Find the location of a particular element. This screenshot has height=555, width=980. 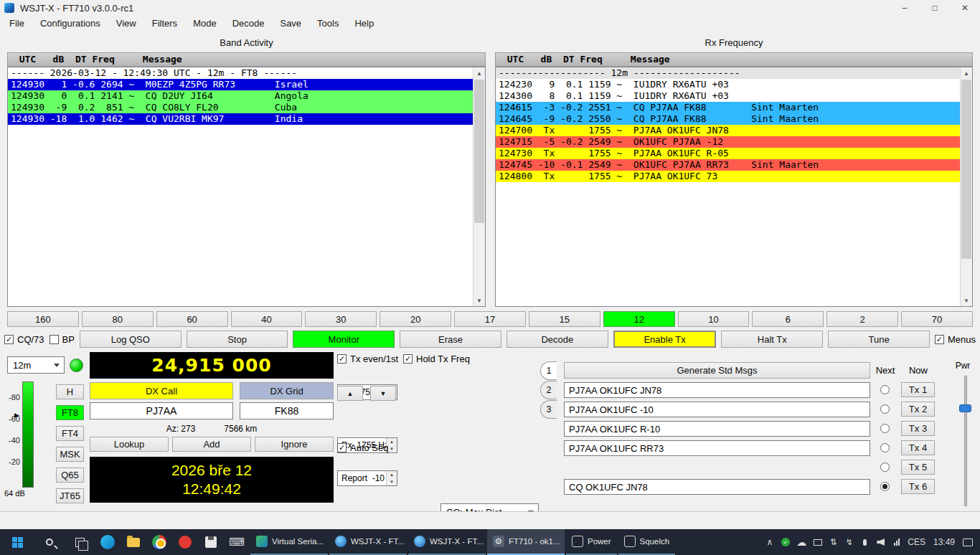

menus-checkbox: Menus is located at coordinates (956, 340).